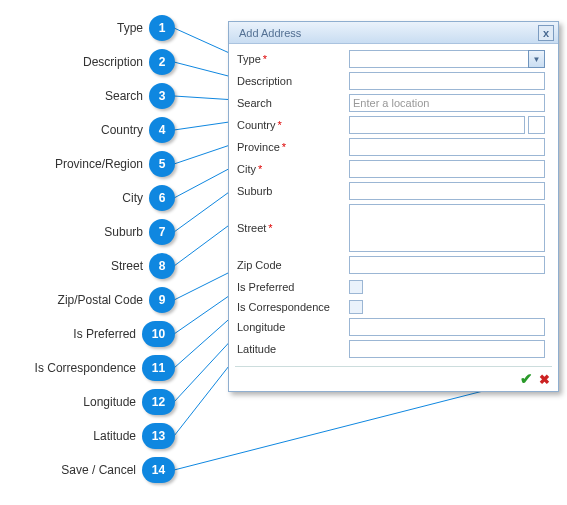 This screenshot has width=567, height=505. Describe the element at coordinates (88, 402) in the screenshot. I see `legend-item: Longitude 12` at that location.